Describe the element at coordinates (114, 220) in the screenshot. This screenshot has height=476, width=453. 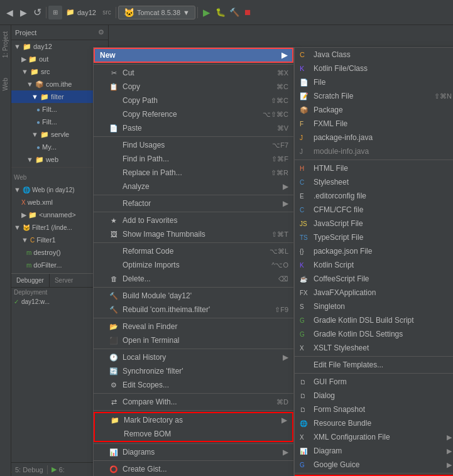
I see `favorites-icon: ★` at that location.